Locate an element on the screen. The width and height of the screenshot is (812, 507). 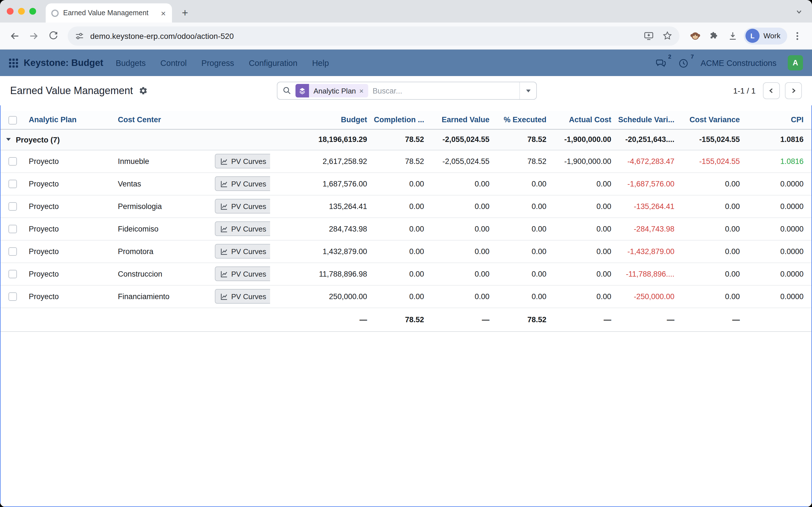
col-header-schedule-variance: Schedule Vari... is located at coordinates (646, 120).